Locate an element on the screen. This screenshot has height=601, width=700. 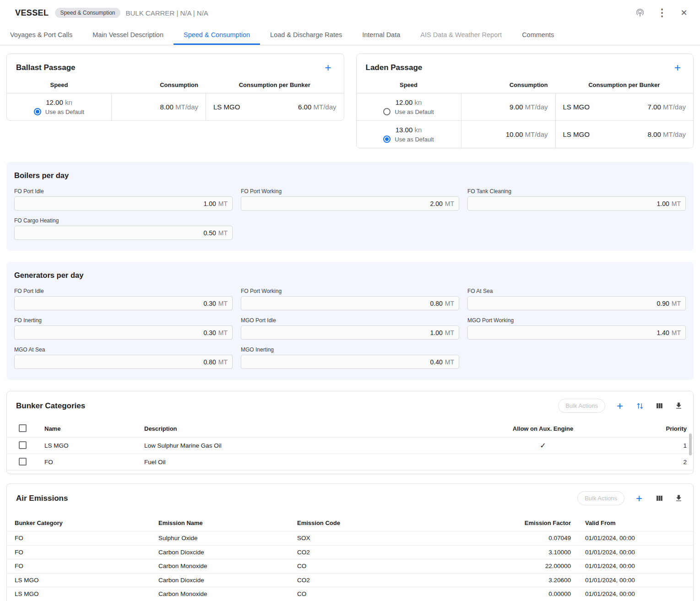
emission-factor: 22.00000 is located at coordinates (512, 566).